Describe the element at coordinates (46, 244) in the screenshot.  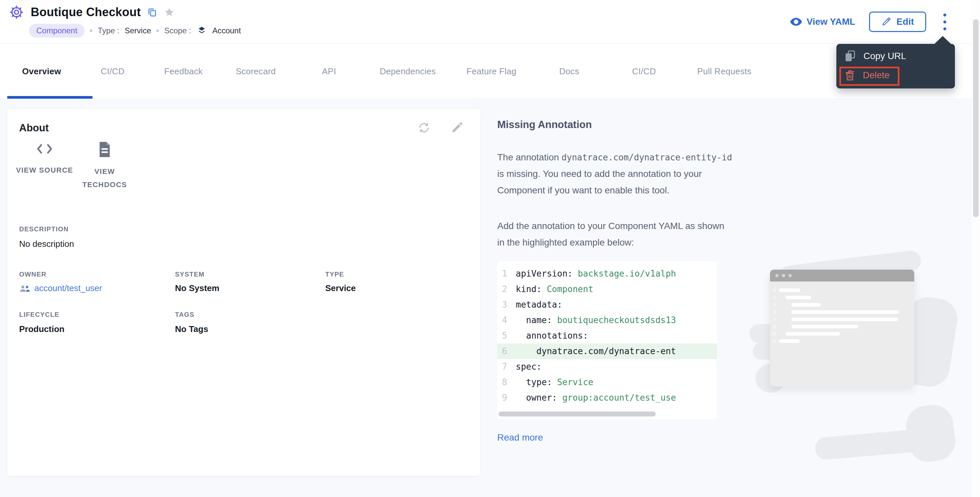
I see `description-value: No description` at that location.